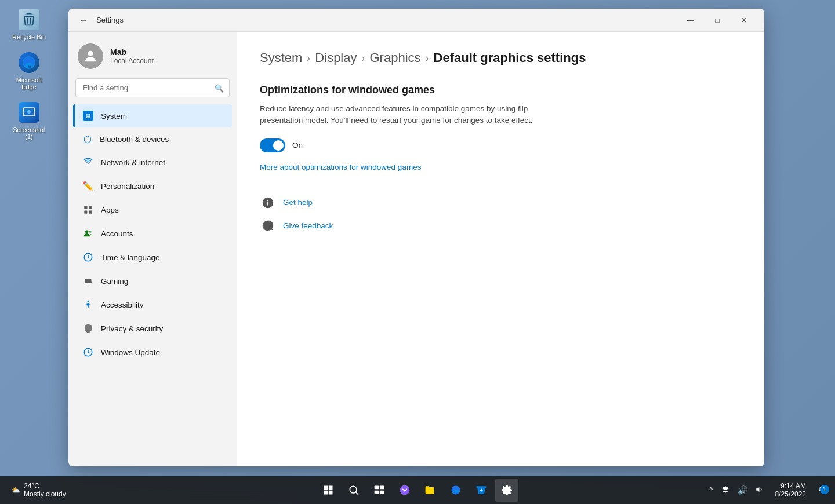  Describe the element at coordinates (268, 203) in the screenshot. I see `get-help-icon` at that location.